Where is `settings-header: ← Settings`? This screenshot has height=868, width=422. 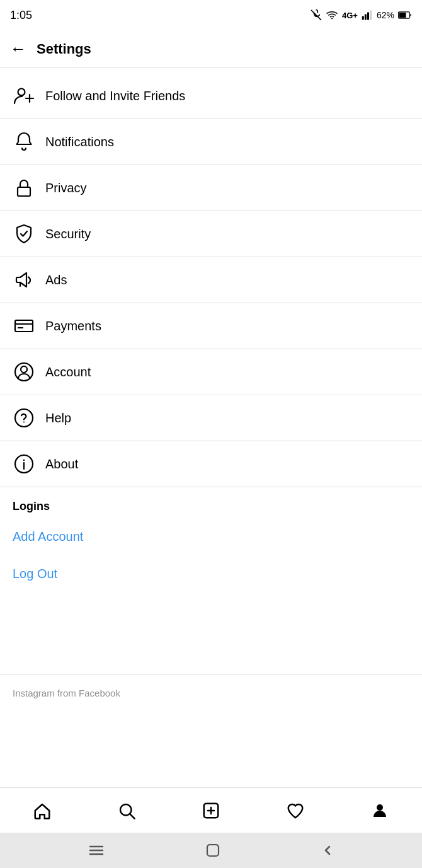
settings-header: ← Settings is located at coordinates (211, 49).